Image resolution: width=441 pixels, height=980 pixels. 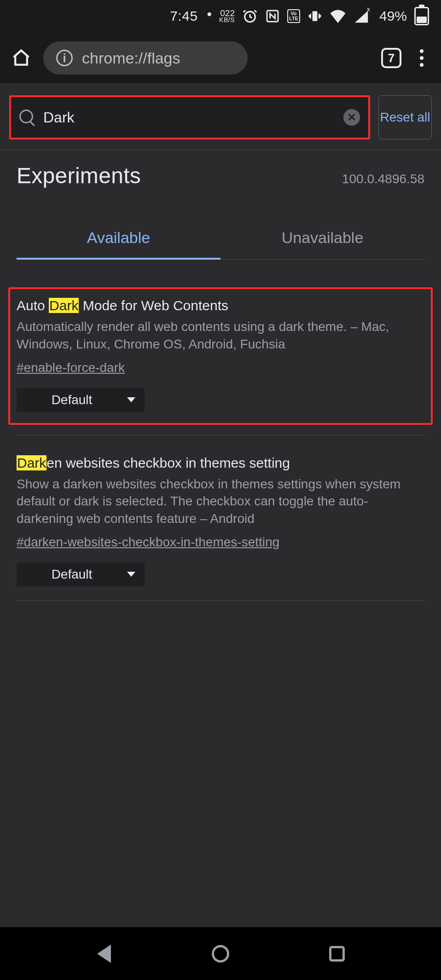 What do you see at coordinates (190, 118) in the screenshot?
I see `search-field-wrapper: ✕` at bounding box center [190, 118].